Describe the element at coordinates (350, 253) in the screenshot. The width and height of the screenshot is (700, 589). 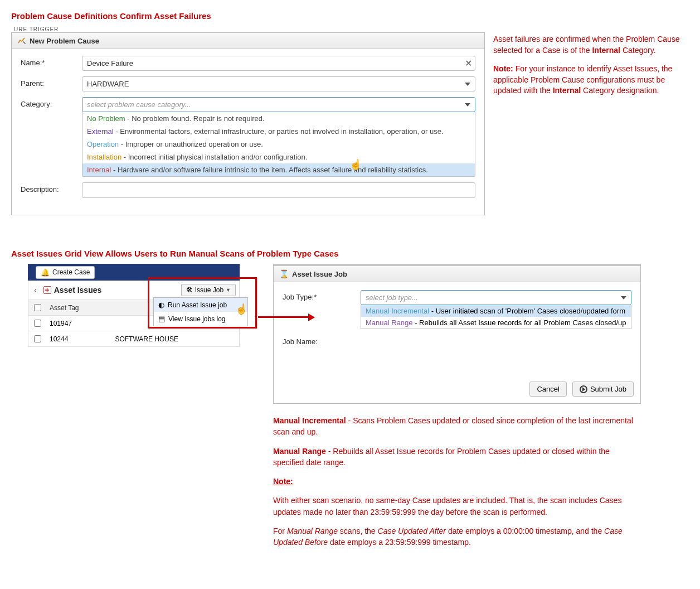
I see `section2-heading: Asset Issues Grid View Allows Users to R…` at that location.